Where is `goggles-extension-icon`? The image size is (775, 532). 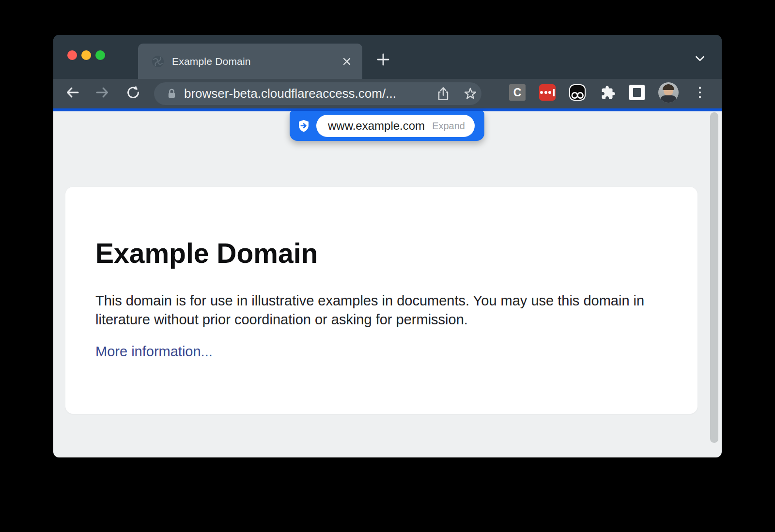
goggles-extension-icon is located at coordinates (577, 92).